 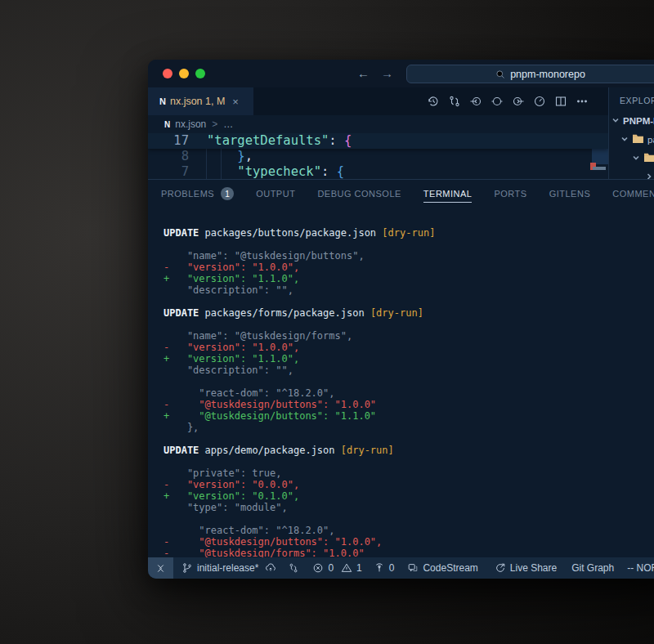 What do you see at coordinates (631, 159) in the screenshot?
I see `tree-item-folder` at bounding box center [631, 159].